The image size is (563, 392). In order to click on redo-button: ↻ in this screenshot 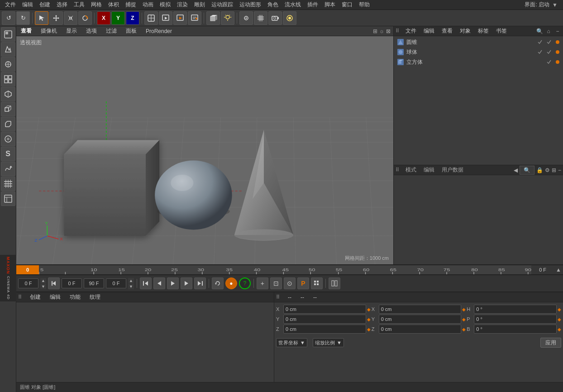, I will do `click(23, 18)`.